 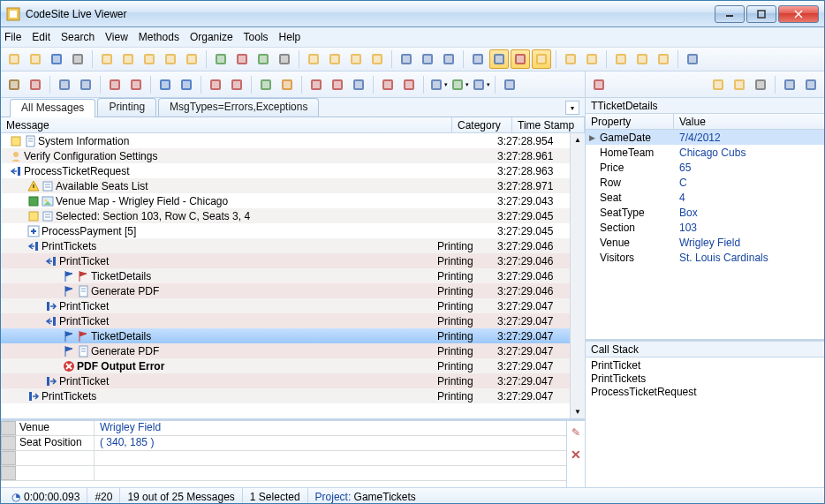 I want to click on message-row: Generate PDFPrinting3:27:29.046, so click(x=285, y=291).